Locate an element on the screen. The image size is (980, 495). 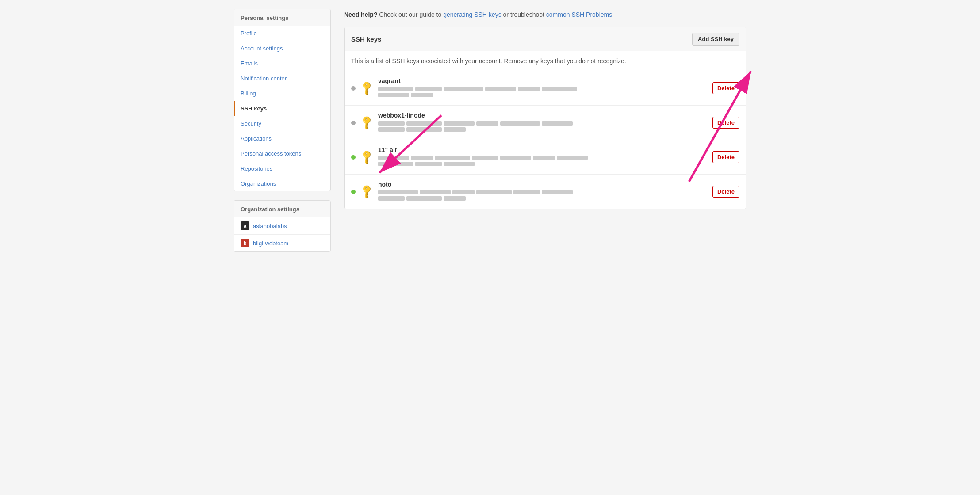
ssh-keys-title: SSH keys is located at coordinates (366, 39).